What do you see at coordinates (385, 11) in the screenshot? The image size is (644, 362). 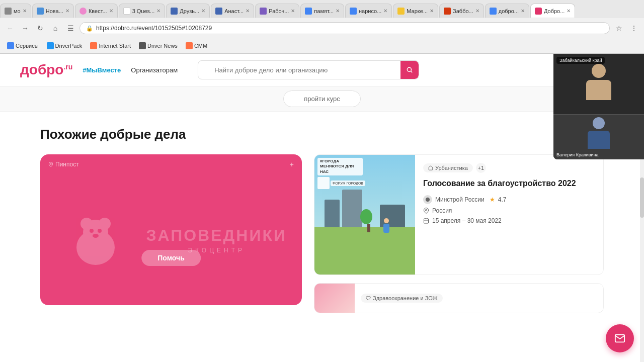 I see `tab-close-9: ✕` at bounding box center [385, 11].